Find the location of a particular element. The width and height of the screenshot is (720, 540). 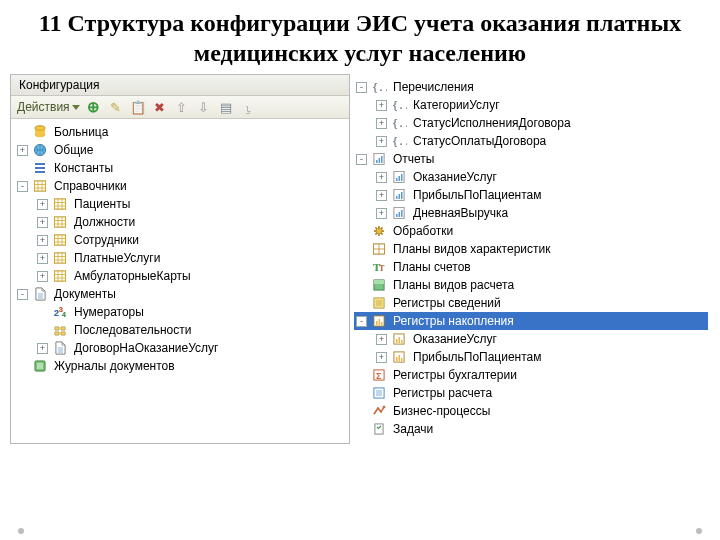

enum-icon is located at coordinates (399, 105).